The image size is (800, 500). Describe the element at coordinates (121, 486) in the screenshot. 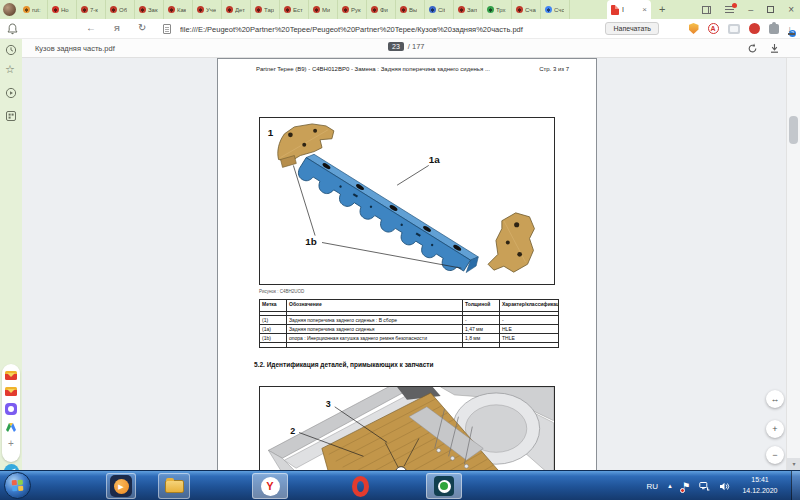

I see `media-player-icon: ▶` at that location.